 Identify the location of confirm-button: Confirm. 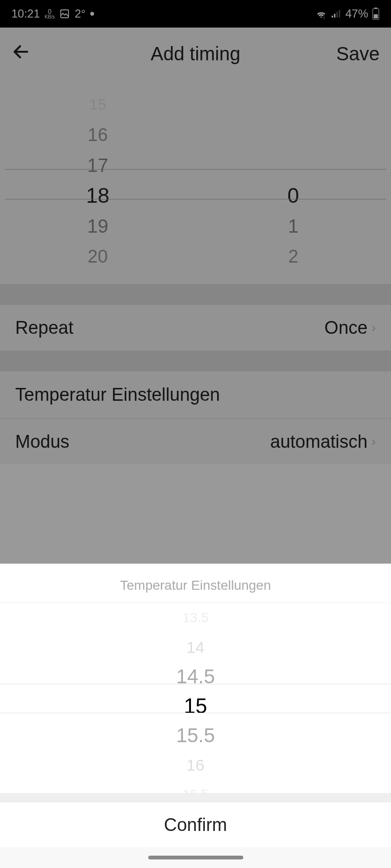
(196, 823).